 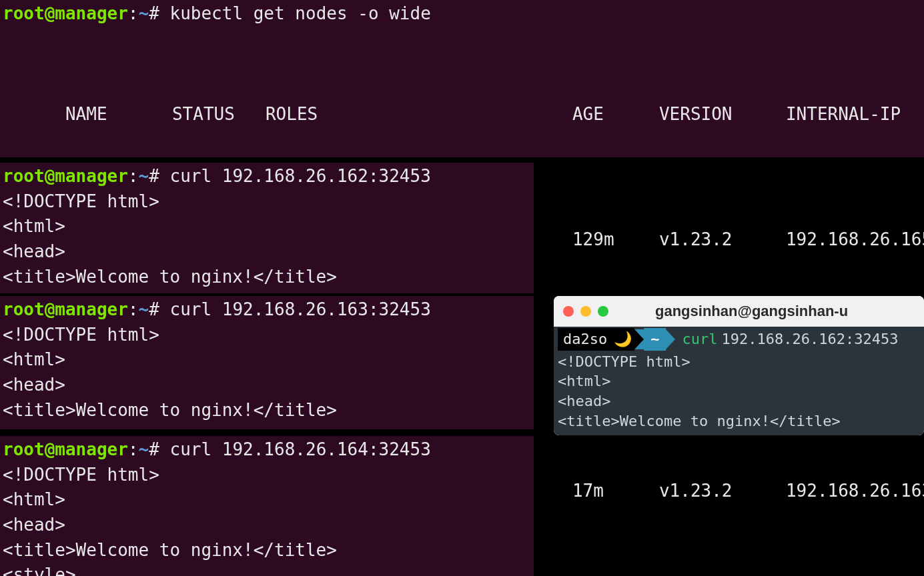 I want to click on col-header-name: NAME, so click(x=119, y=115).